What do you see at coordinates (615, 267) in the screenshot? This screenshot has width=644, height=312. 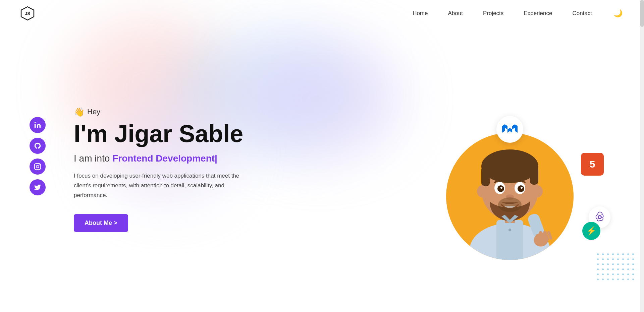 I see `dot-grid: document.currentScript.insertAdjacentHTM…` at bounding box center [615, 267].